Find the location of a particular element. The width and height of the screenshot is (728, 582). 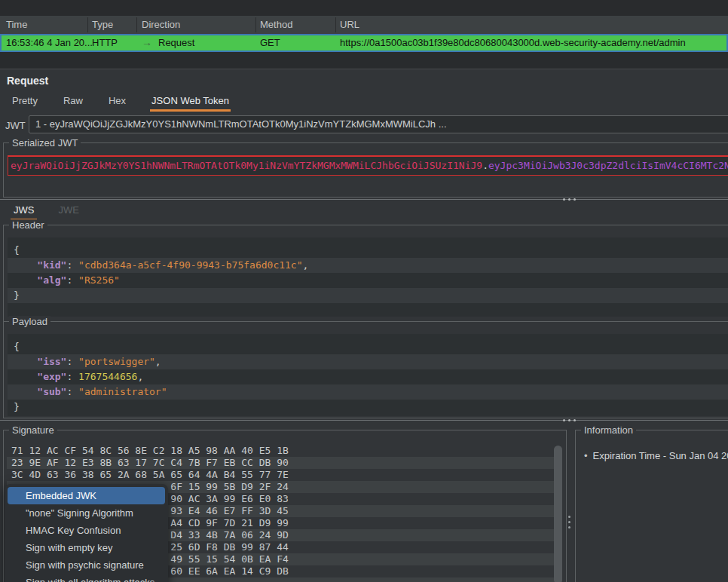

column-header-time: Time is located at coordinates (17, 24).